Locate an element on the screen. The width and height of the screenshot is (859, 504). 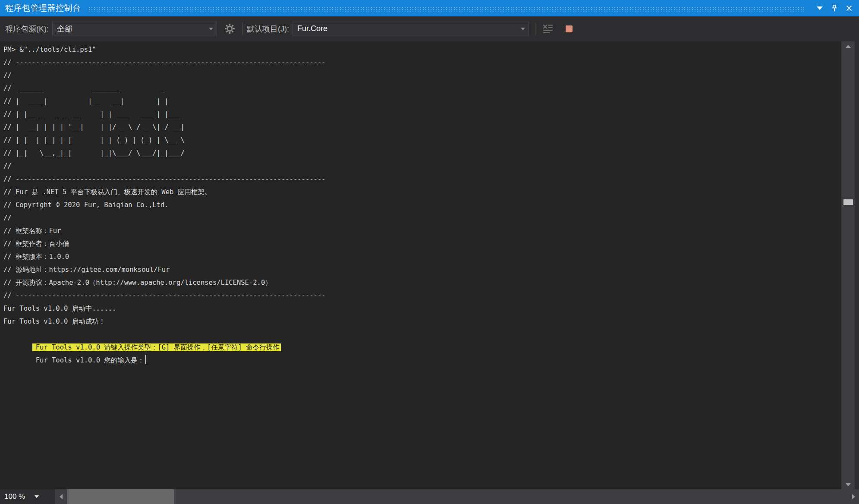
console-ascii-art-line: // | |__ _ _ _ __ | | ___ ___ | |___ is located at coordinates (421, 114).